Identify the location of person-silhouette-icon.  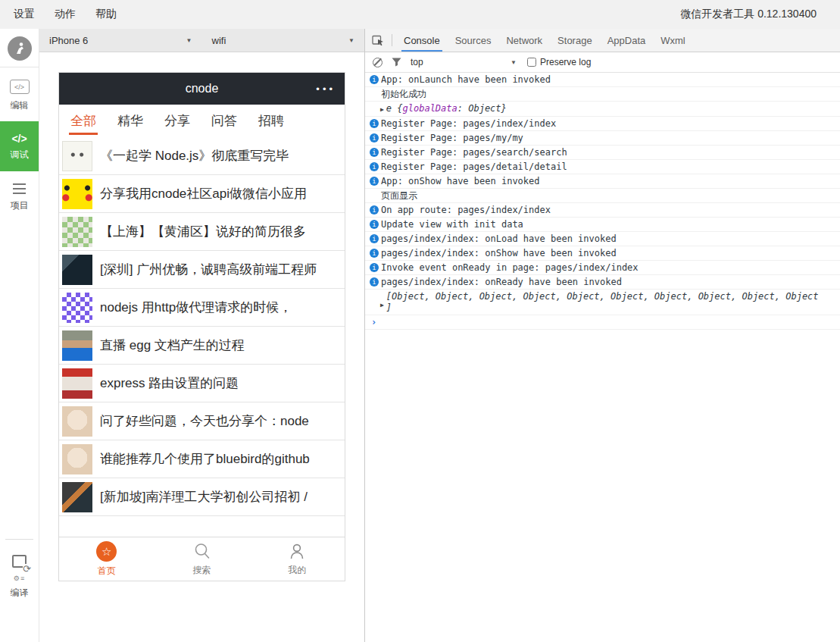
(20, 49).